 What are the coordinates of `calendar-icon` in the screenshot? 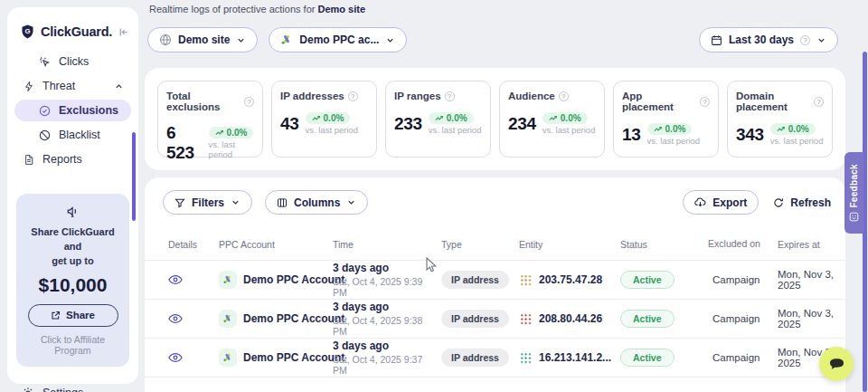 It's located at (716, 40).